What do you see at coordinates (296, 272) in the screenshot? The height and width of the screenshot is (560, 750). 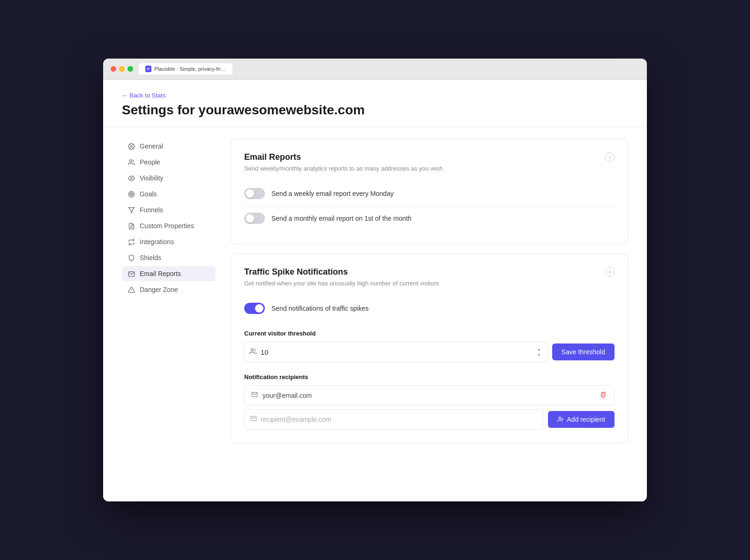 I see `traffic-spike-title: Traffic Spike Notifications` at bounding box center [296, 272].